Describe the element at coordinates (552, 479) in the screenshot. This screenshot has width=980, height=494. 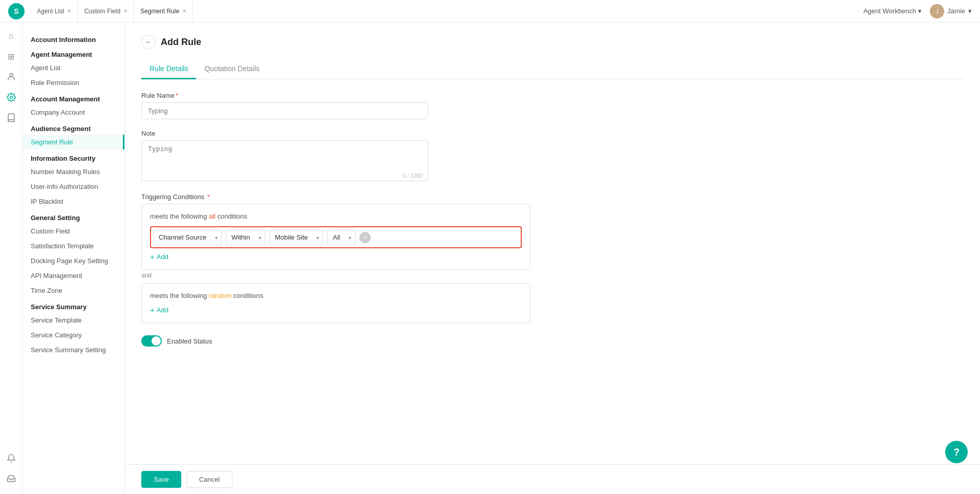
I see `footer-bar: Save Cancel` at that location.